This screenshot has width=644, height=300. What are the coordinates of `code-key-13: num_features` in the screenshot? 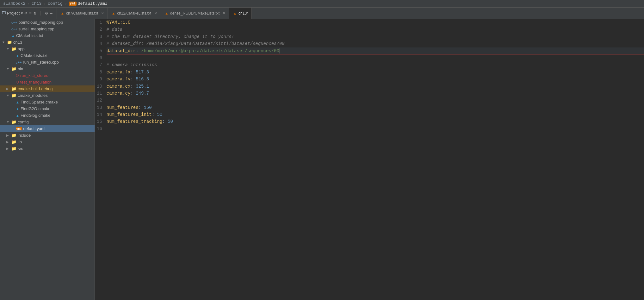 It's located at (123, 108).